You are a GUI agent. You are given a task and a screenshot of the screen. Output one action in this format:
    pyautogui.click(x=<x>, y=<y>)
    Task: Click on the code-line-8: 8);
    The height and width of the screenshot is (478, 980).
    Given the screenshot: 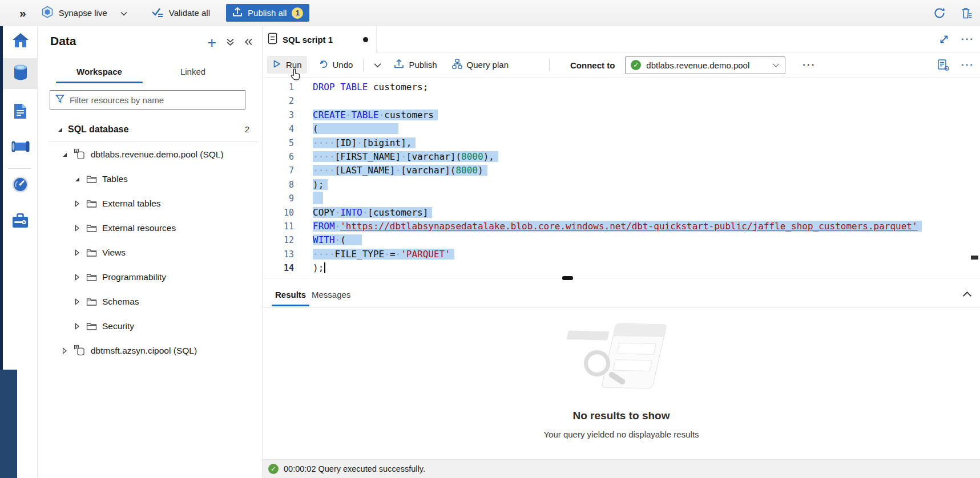 What is the action you would take?
    pyautogui.click(x=621, y=185)
    